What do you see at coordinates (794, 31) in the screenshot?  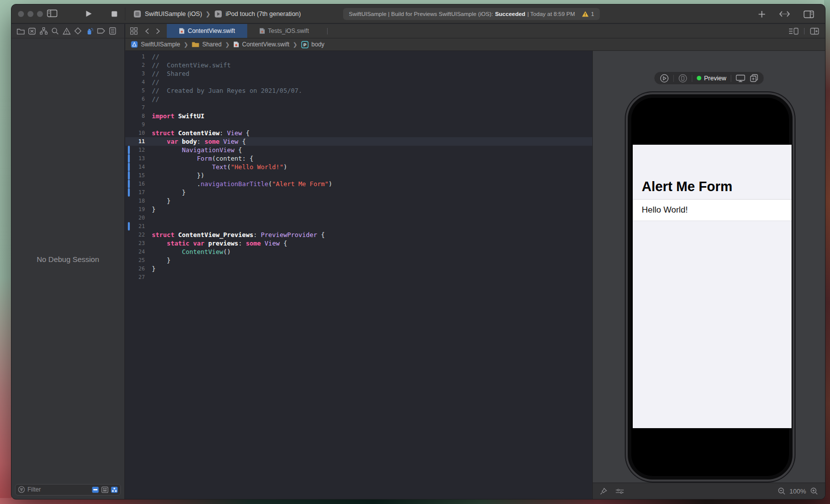 I see `editor-options-icon` at bounding box center [794, 31].